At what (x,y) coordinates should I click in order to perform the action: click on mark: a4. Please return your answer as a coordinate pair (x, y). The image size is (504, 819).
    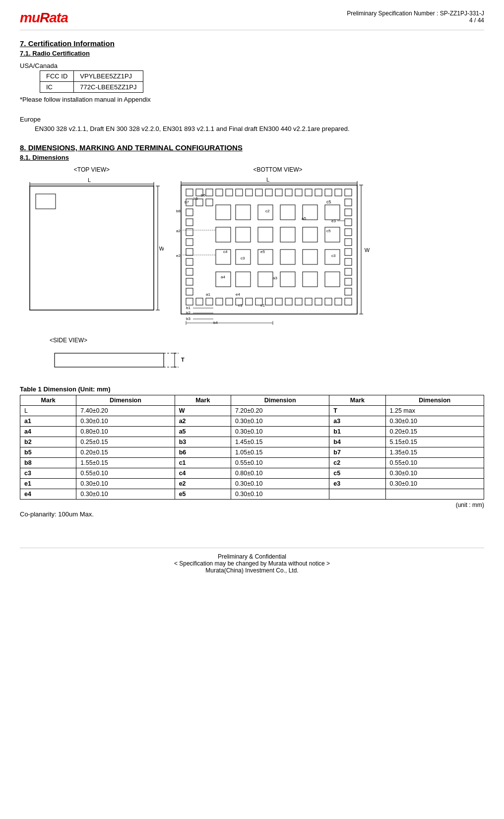
    Looking at the image, I should click on (49, 432).